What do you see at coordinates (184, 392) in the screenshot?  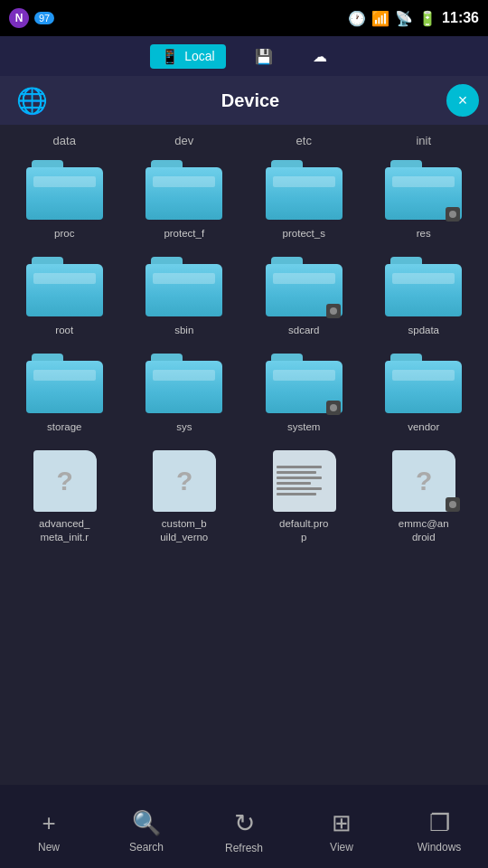 I see `list-item: sys` at bounding box center [184, 392].